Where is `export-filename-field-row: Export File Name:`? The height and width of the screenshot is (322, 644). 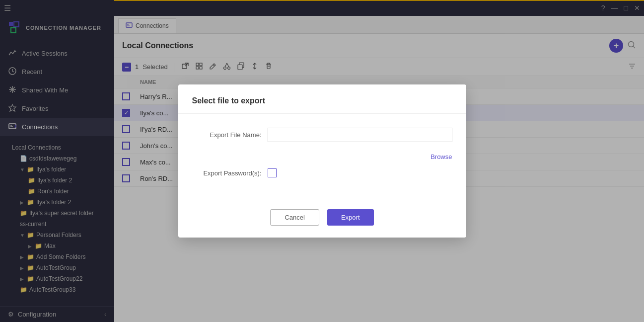 export-filename-field-row: Export File Name: is located at coordinates (322, 135).